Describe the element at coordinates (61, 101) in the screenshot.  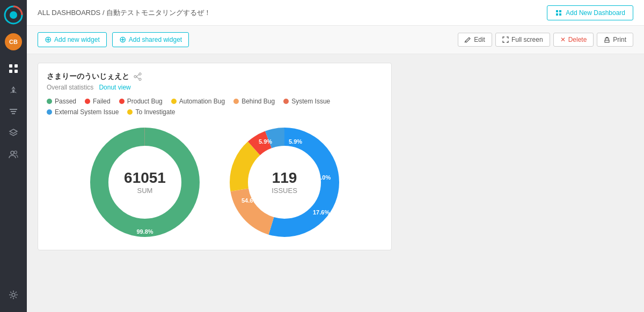
I see `legend-passed: Passed` at that location.